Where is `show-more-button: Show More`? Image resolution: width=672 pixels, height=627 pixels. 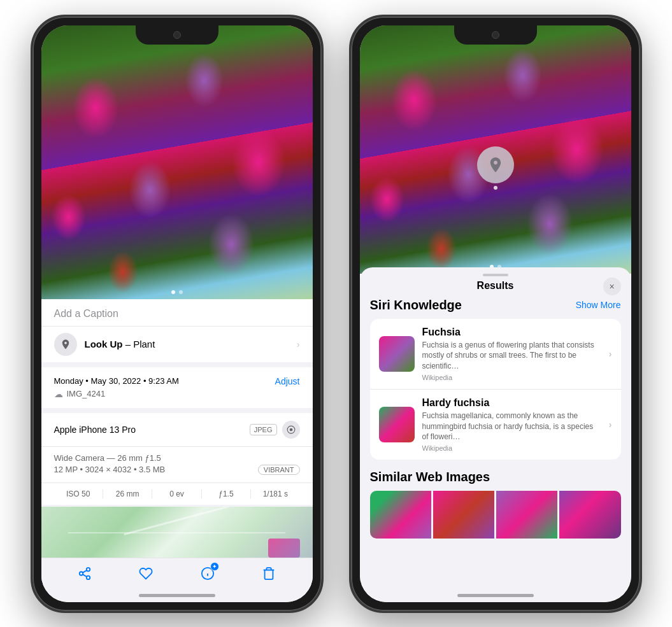
show-more-button: Show More is located at coordinates (599, 305).